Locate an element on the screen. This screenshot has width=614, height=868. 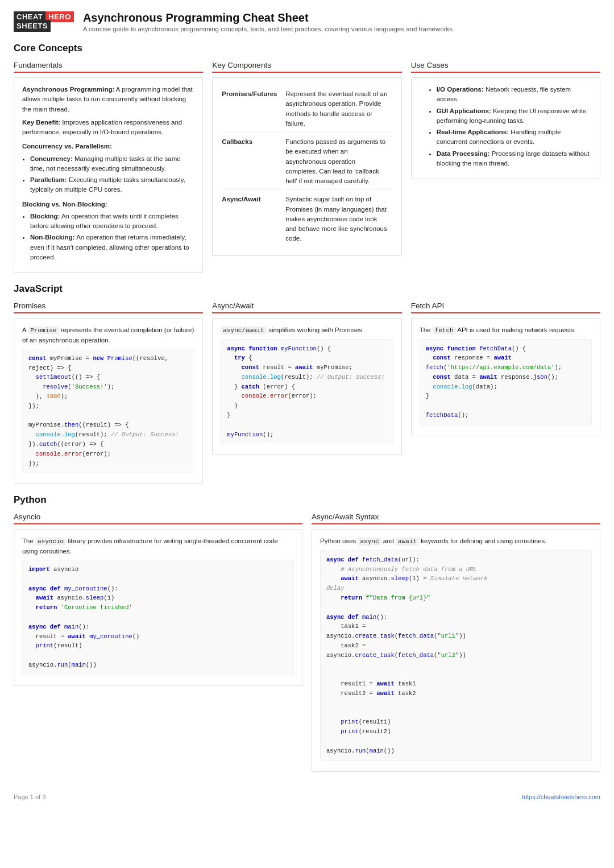
promises-col: Promises A Promise represents the eventu… is located at coordinates (108, 392).